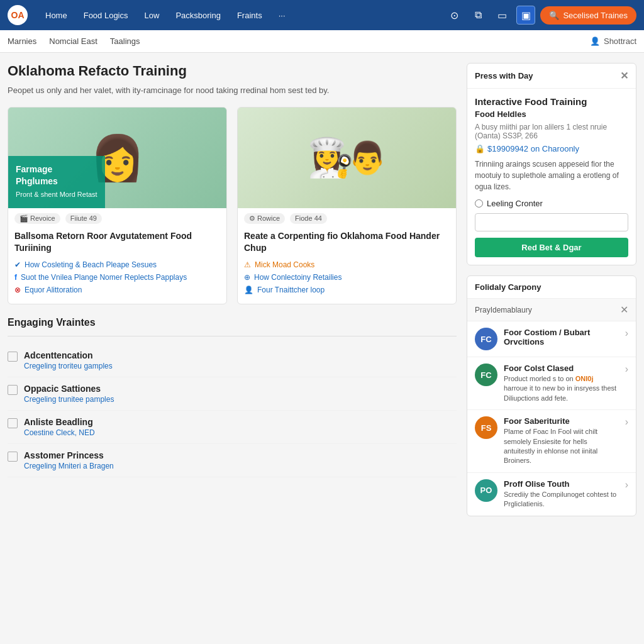 This screenshot has height=644, width=644. What do you see at coordinates (117, 218) in the screenshot?
I see `card-1-badges: 🎬 Revoice Fiiute 49` at bounding box center [117, 218].